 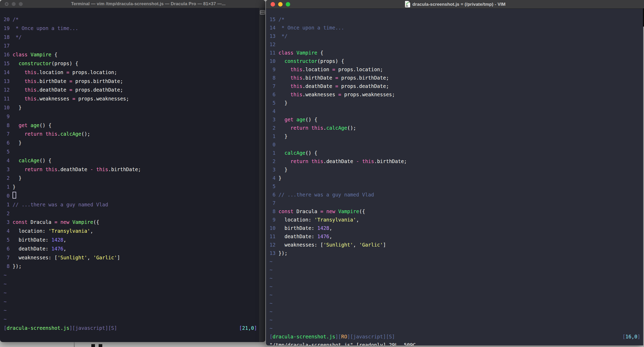 What do you see at coordinates (74, 344) in the screenshot?
I see `background-window-divider` at bounding box center [74, 344].